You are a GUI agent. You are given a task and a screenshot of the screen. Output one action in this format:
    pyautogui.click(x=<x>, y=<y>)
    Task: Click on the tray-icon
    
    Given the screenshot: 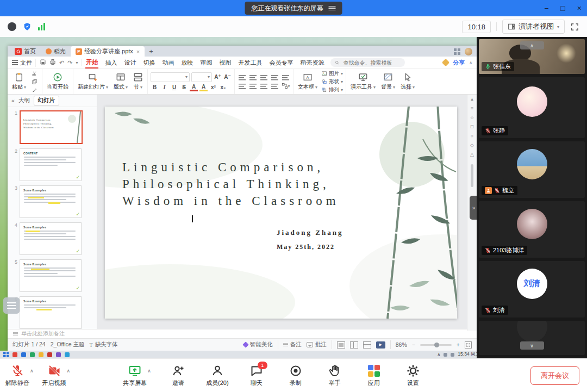 What is the action you would take?
    pyautogui.click(x=446, y=354)
    